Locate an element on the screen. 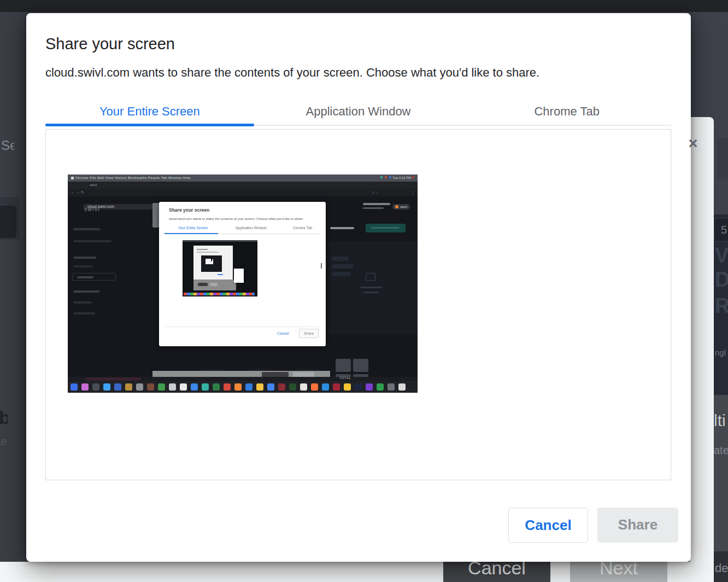 The width and height of the screenshot is (728, 582). recursive-cancel-button: Cancel is located at coordinates (283, 334).